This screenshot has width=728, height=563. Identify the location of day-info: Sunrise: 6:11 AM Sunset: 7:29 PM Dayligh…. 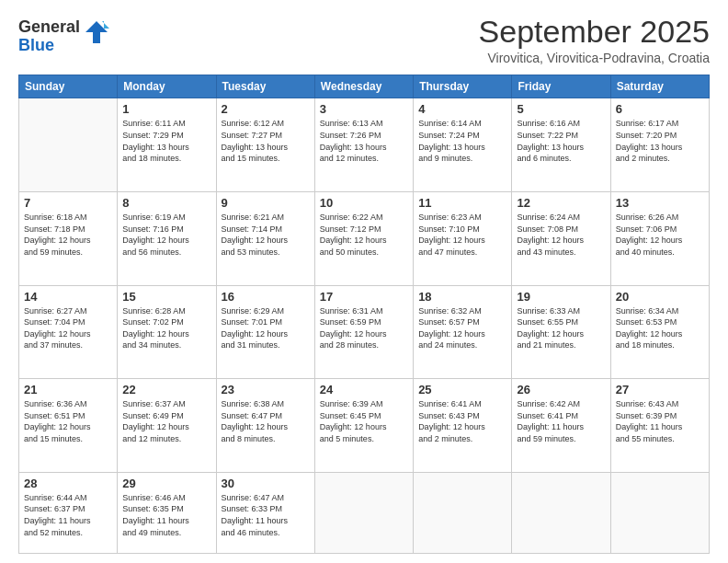
(166, 141).